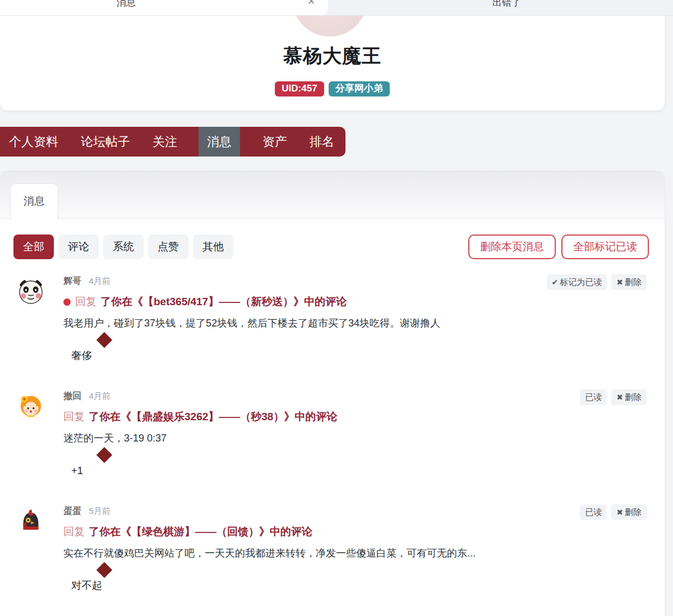 This screenshot has height=616, width=673. Describe the element at coordinates (555, 282) in the screenshot. I see `check-icon: ✔` at that location.